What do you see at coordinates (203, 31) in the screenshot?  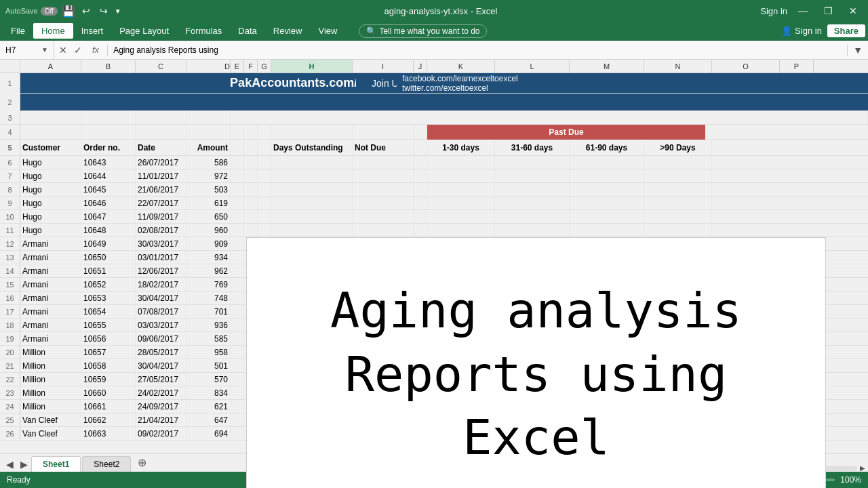 I see `tab-formulas: Formulas` at bounding box center [203, 31].